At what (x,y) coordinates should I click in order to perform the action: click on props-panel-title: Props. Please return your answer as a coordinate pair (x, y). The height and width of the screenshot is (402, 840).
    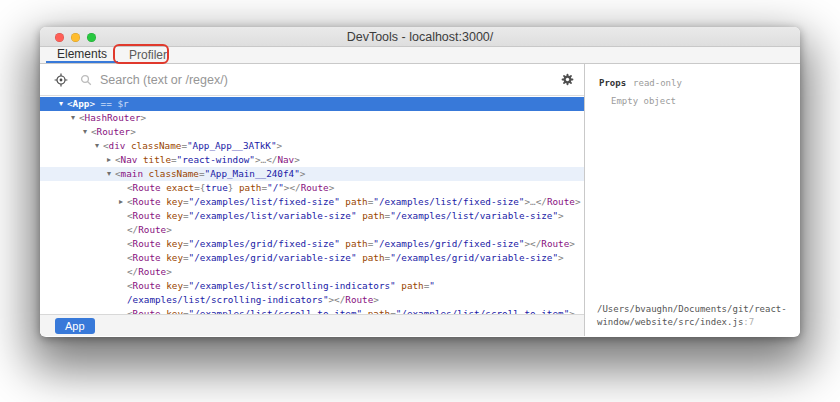
    Looking at the image, I should click on (612, 83).